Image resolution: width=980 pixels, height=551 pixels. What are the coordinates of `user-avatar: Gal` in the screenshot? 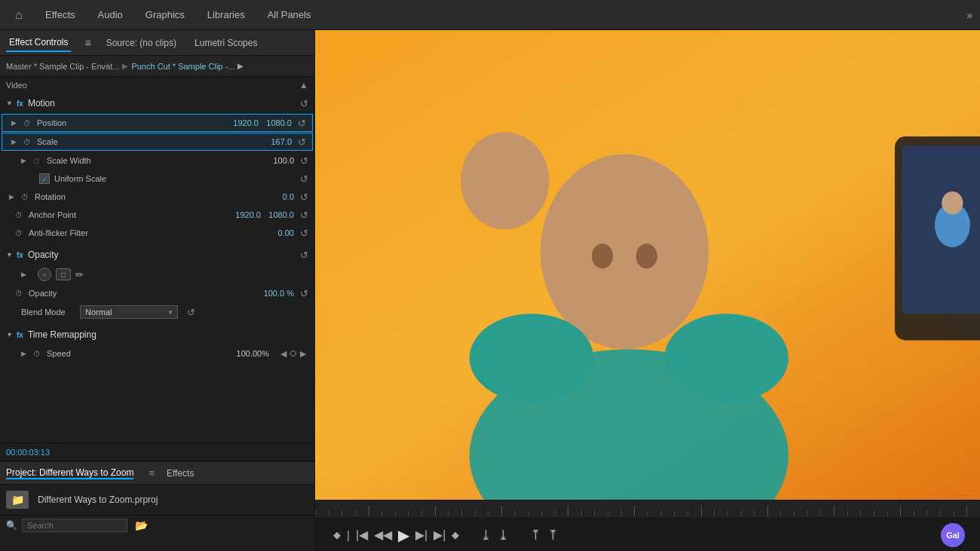 It's located at (953, 535).